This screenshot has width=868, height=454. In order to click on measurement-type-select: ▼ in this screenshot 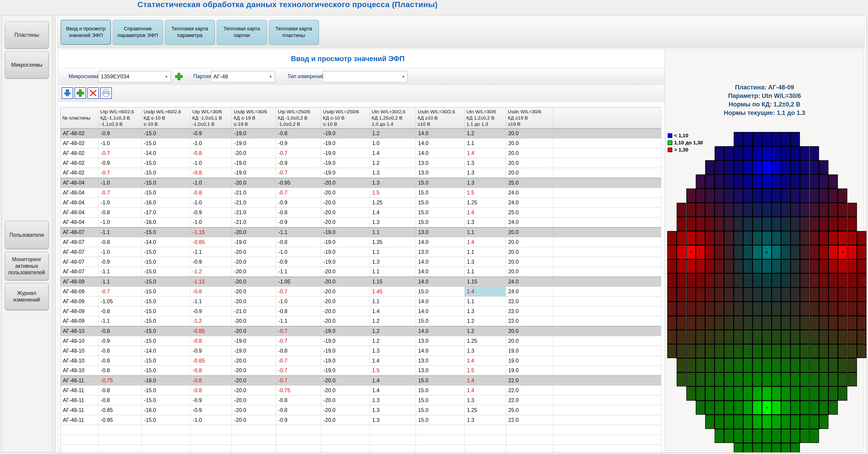, I will do `click(365, 76)`.